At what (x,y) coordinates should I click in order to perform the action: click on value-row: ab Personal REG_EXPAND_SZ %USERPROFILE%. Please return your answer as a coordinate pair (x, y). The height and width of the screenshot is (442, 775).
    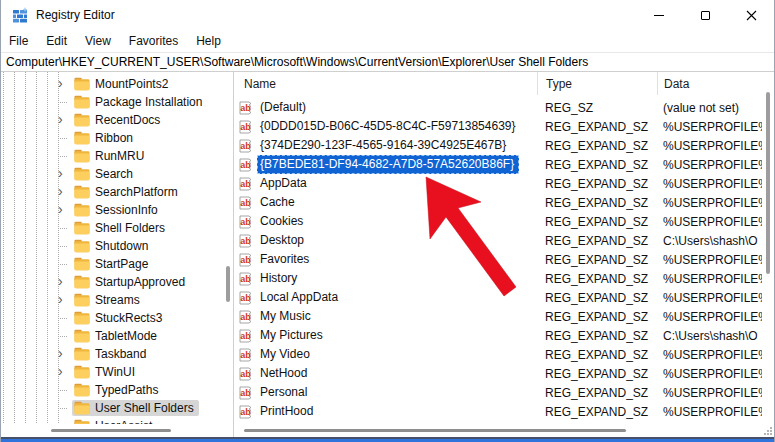
    Looking at the image, I should click on (504, 392).